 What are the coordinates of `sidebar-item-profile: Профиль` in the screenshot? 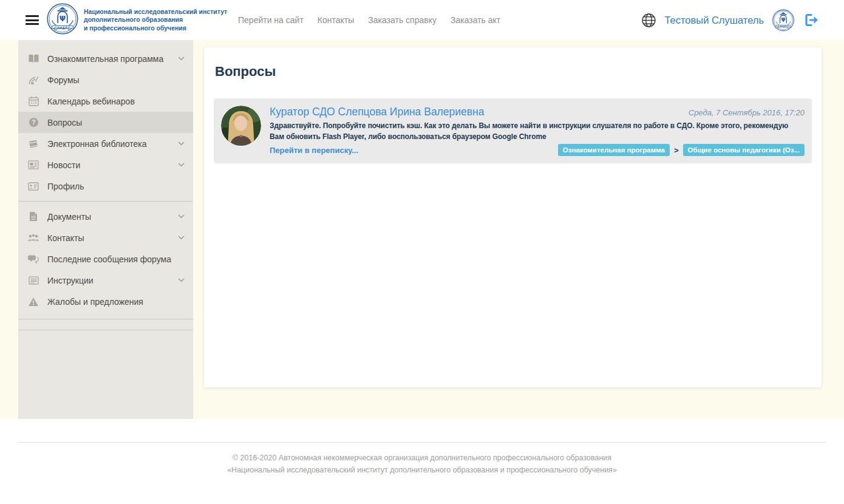 It's located at (106, 186).